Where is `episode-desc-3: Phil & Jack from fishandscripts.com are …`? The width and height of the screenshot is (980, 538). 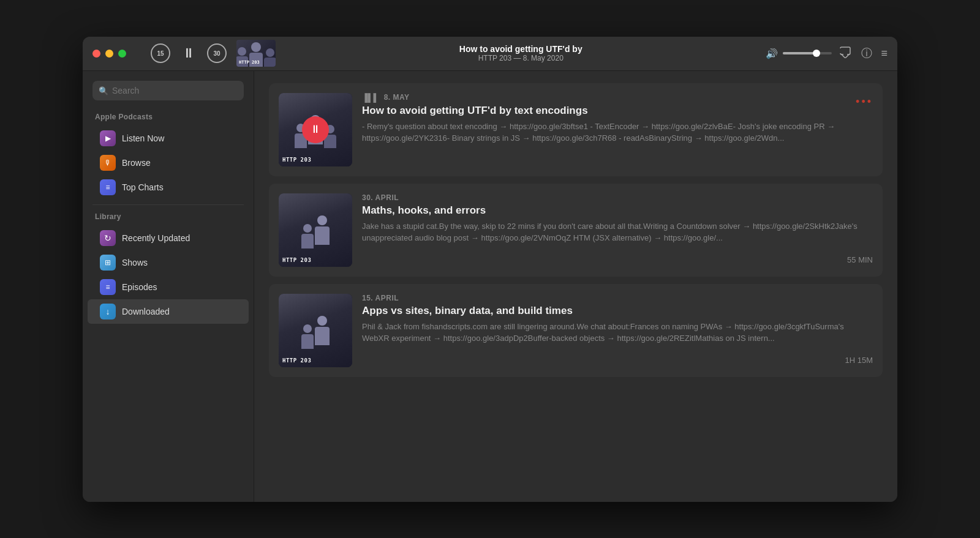 episode-desc-3: Phil & Jack from fishandscripts.com are … is located at coordinates (617, 333).